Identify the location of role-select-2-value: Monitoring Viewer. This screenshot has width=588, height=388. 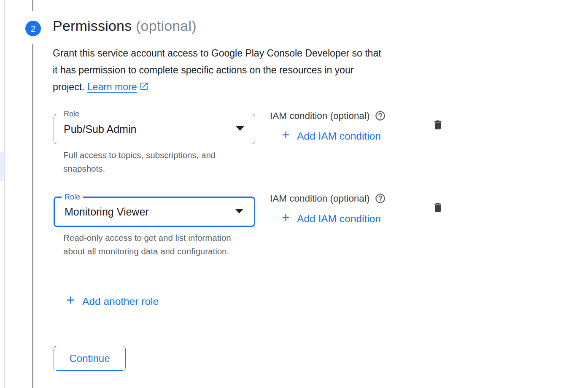
(107, 212).